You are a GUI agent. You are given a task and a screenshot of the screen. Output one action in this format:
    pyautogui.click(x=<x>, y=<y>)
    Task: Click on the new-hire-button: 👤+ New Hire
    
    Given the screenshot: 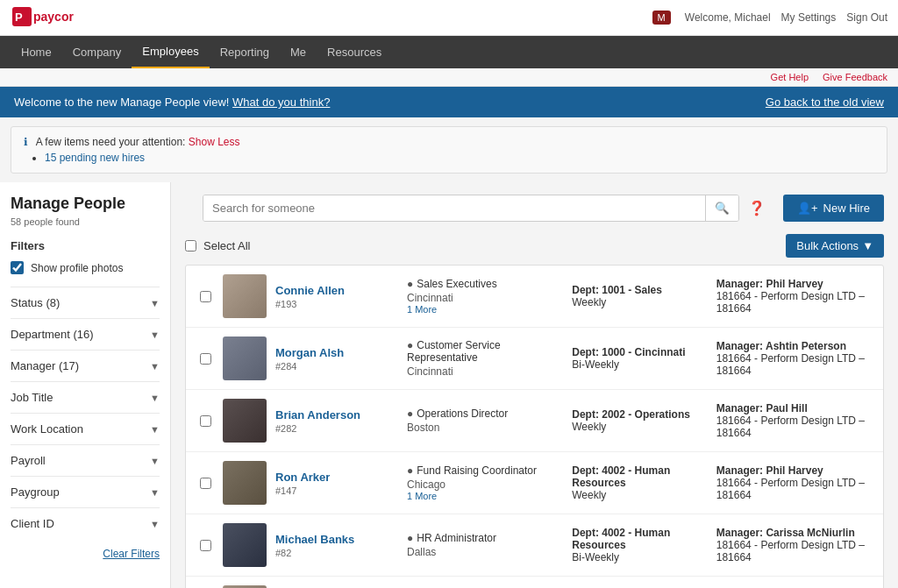 What is the action you would take?
    pyautogui.click(x=833, y=209)
    